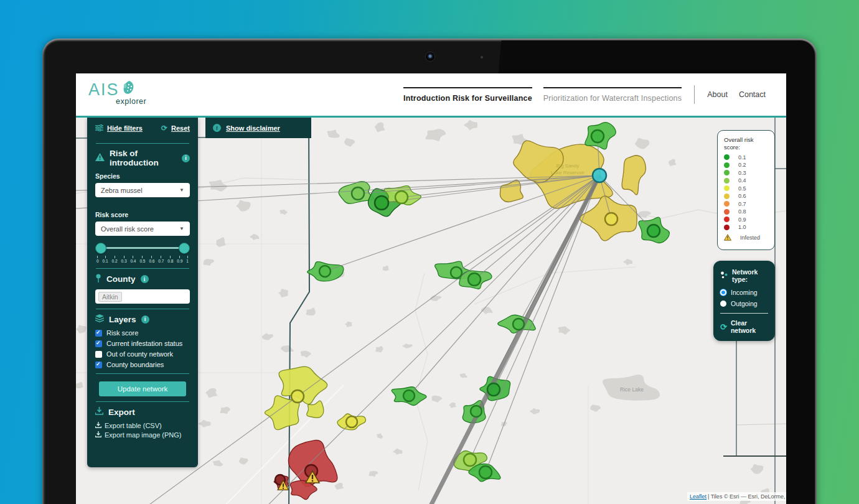  I want to click on disclaimer-bar: ! Show disclaimer, so click(258, 128).